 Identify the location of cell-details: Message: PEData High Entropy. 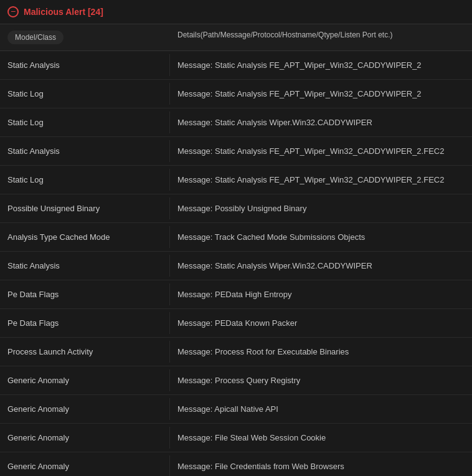
(321, 294).